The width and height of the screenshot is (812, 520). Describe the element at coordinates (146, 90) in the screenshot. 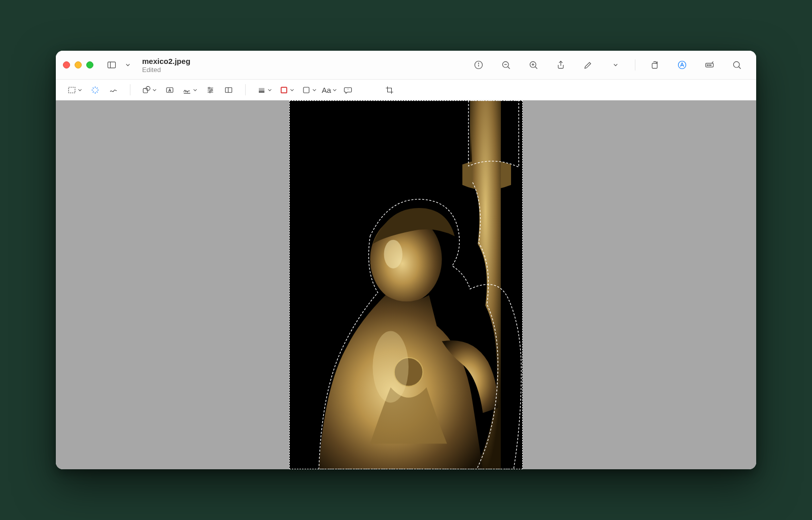

I see `shapes-icon` at that location.